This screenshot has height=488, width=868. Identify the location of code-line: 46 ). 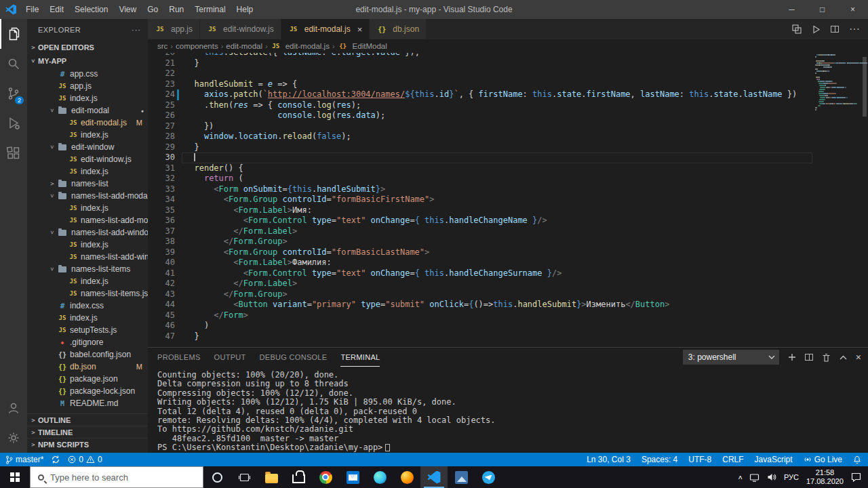
(480, 326).